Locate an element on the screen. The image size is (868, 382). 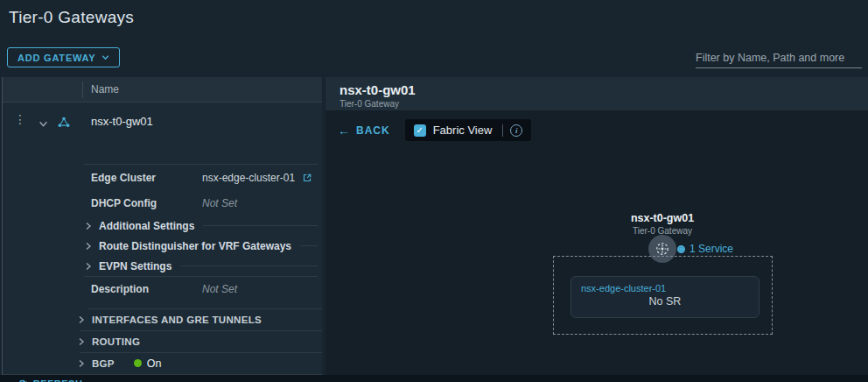
section-label: EVPN Settings is located at coordinates (135, 266).